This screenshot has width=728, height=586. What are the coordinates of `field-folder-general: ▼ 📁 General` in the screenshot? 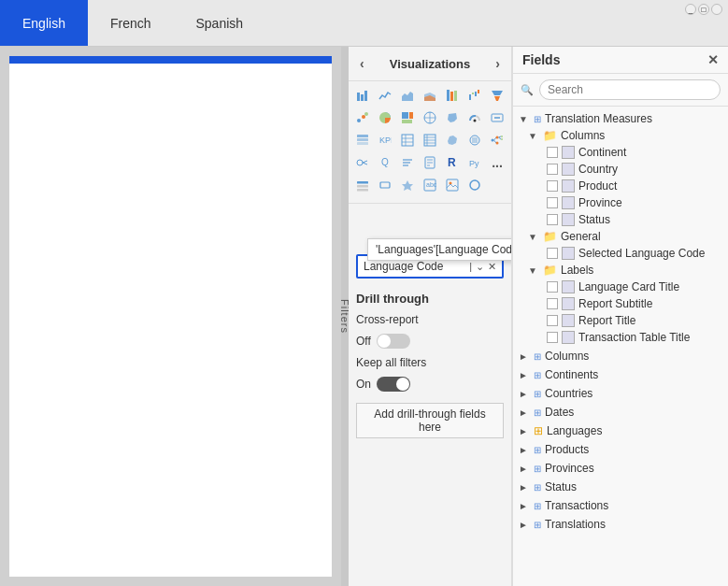 It's located at (621, 236).